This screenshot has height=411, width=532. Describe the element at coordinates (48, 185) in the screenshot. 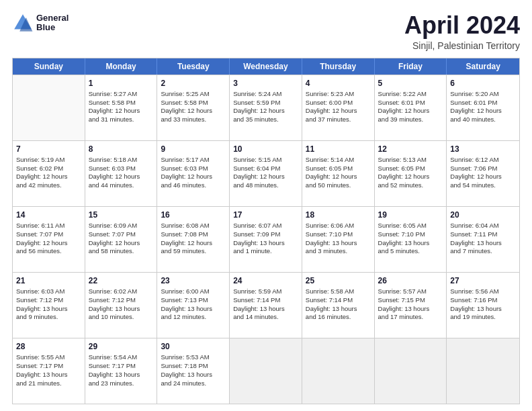

I see `day-info-line: and 42 minutes.` at that location.